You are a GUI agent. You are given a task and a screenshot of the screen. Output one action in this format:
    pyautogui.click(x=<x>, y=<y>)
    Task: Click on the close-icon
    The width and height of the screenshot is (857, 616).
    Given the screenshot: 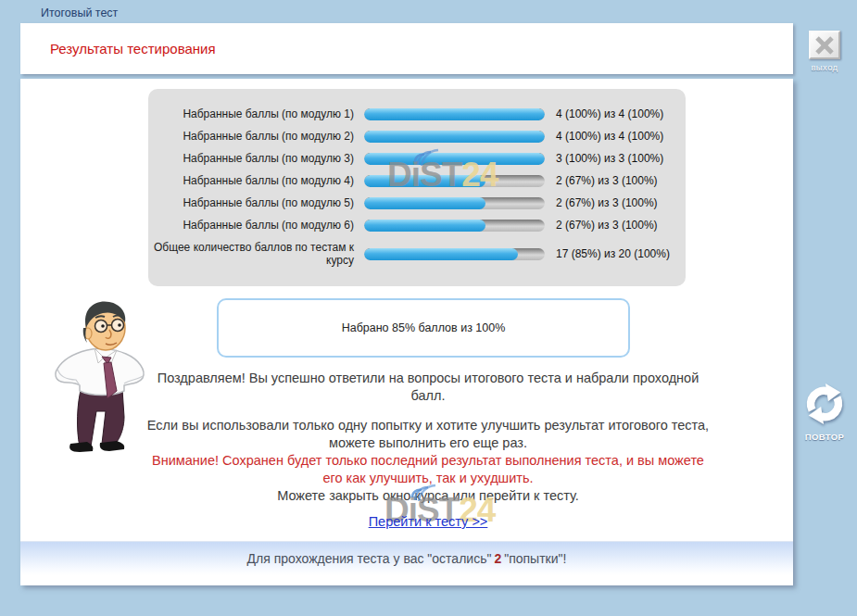 What is the action you would take?
    pyautogui.click(x=825, y=44)
    